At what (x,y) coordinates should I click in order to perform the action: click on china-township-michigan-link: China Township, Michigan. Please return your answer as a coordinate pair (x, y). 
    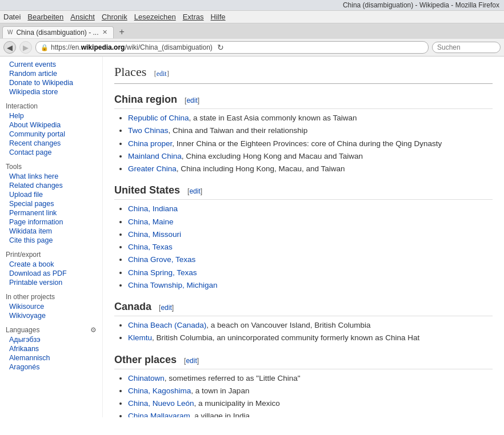
    Looking at the image, I should click on (173, 285).